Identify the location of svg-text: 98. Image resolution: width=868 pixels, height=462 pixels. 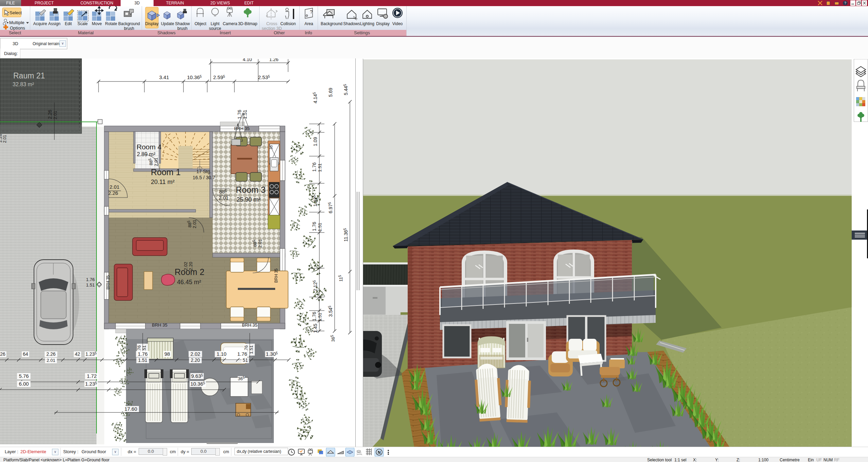
(167, 354).